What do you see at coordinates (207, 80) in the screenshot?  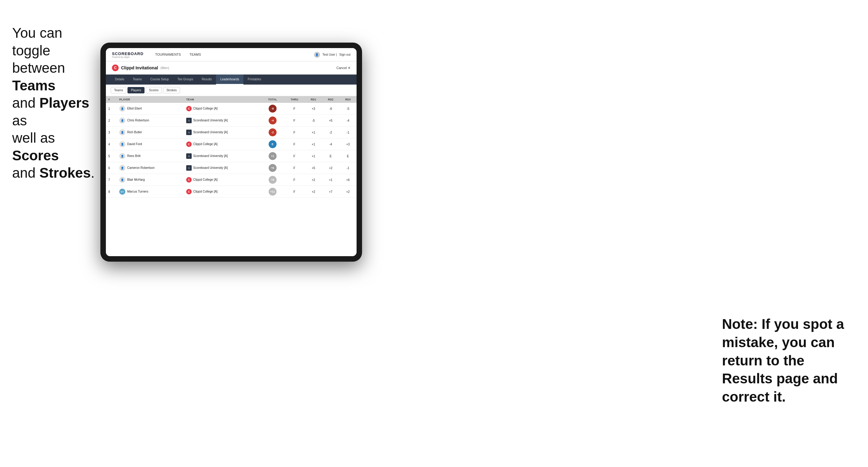 I see `tab-results: Results` at bounding box center [207, 80].